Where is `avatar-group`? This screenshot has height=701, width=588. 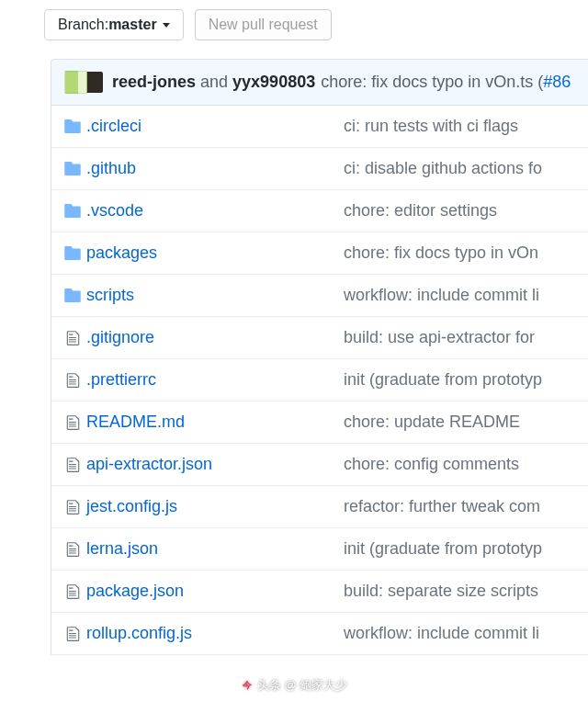
avatar-group is located at coordinates (84, 83).